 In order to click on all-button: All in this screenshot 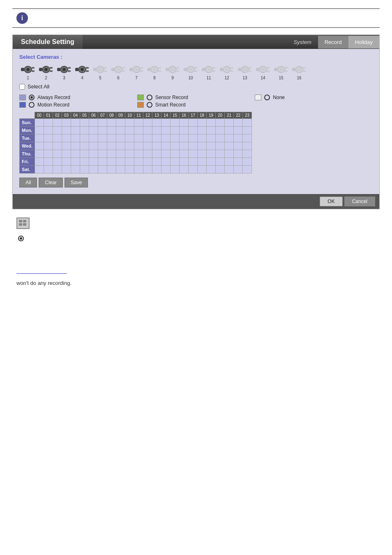, I will do `click(28, 183)`.